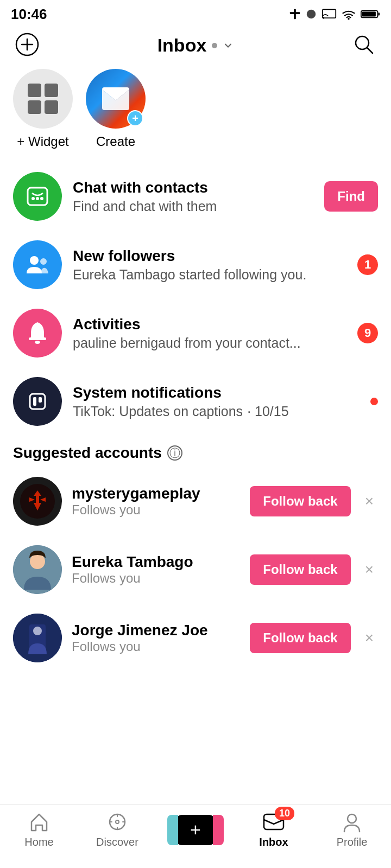 Image resolution: width=391 pixels, height=868 pixels. Describe the element at coordinates (195, 830) in the screenshot. I see `nav-add-button: +` at that location.